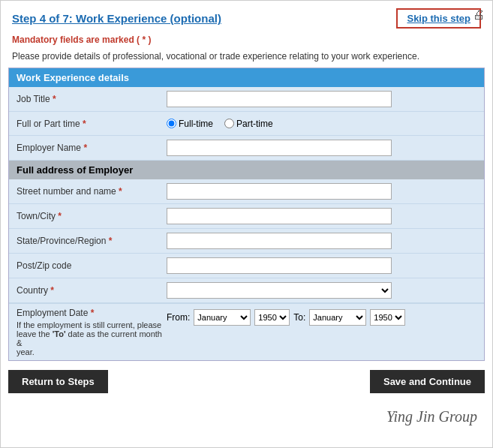 This screenshot has height=448, width=493. I want to click on job-title-label: Job Title *, so click(92, 99).